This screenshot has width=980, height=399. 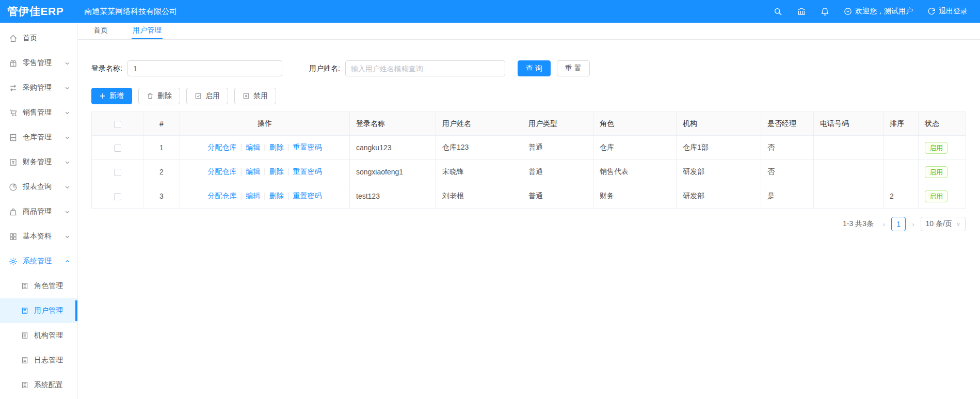 What do you see at coordinates (131, 11) in the screenshot?
I see `company-name: 南通某某网络科技有限公司` at bounding box center [131, 11].